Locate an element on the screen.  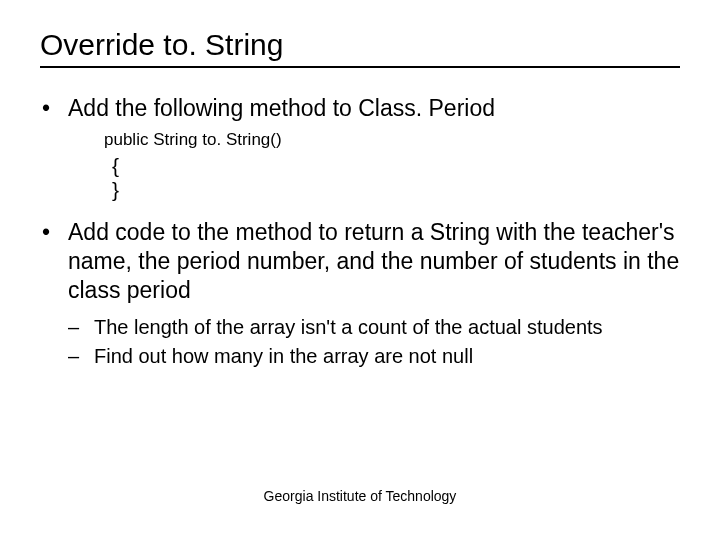
sub-bullet-item: Find out how many in the array are not n… is located at coordinates (374, 356).